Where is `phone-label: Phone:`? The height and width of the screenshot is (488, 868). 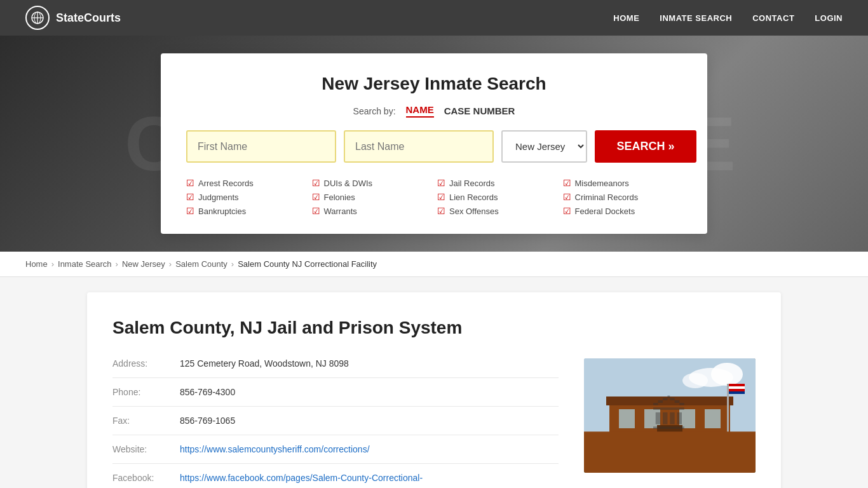
phone-label: Phone: is located at coordinates (141, 392).